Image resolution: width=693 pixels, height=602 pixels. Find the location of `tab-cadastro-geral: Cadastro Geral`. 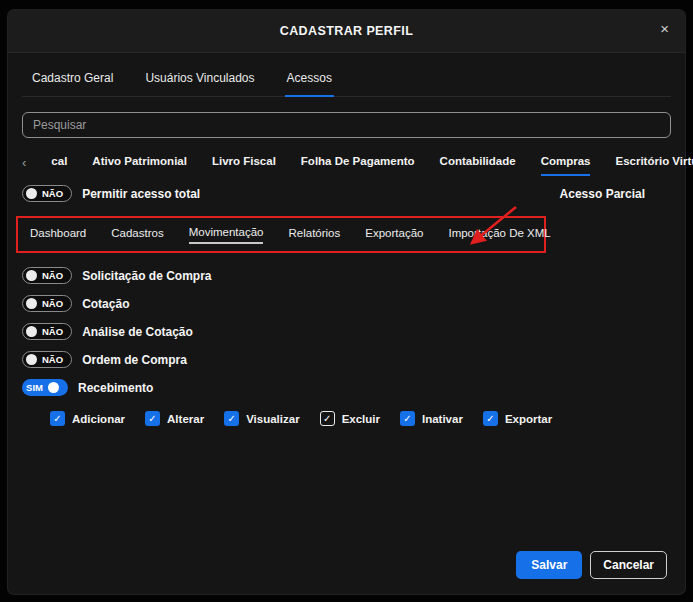

tab-cadastro-geral: Cadastro Geral is located at coordinates (72, 83).